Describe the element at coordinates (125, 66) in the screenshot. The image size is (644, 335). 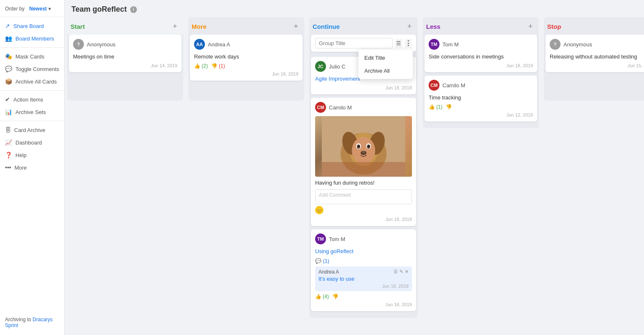
I see `card-date: Jun 14, 2019` at that location.